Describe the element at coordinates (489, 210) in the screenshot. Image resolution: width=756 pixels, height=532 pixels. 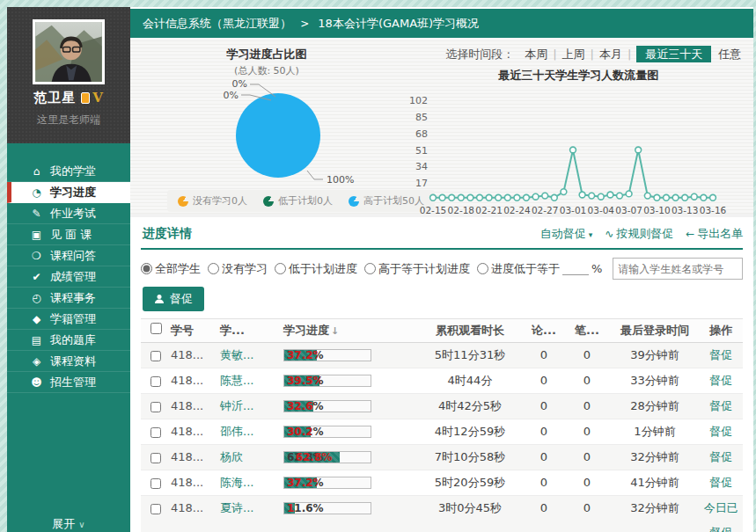
I see `svg-text: 02-21` at that location.